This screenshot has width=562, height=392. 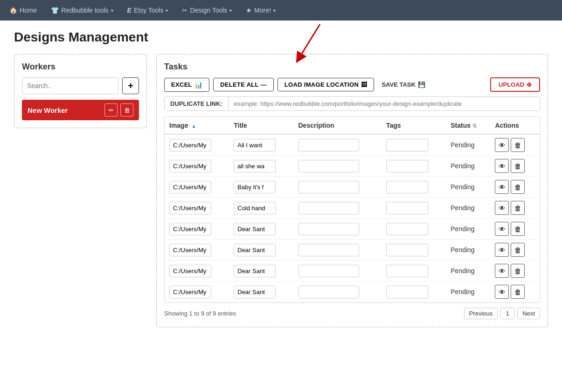 What do you see at coordinates (80, 110) in the screenshot?
I see `new-worker-row: New Worker ✏ 🗑` at bounding box center [80, 110].